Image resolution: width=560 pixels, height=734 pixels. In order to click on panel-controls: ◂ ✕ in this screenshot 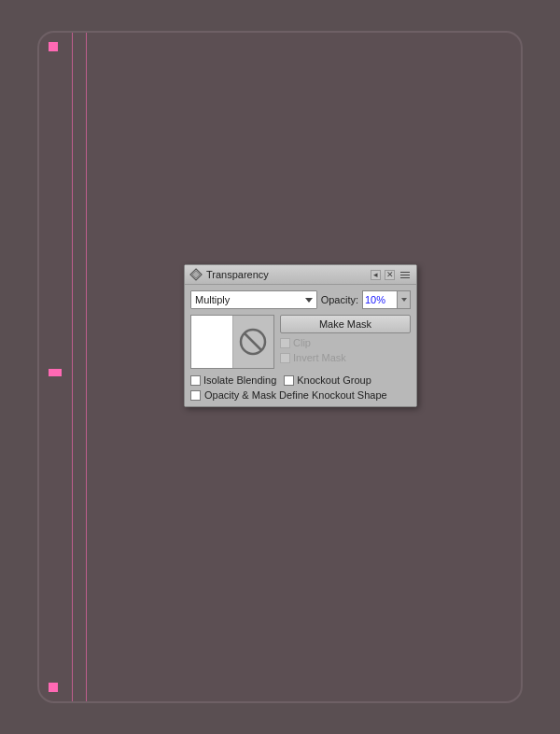, I will do `click(391, 275)`.